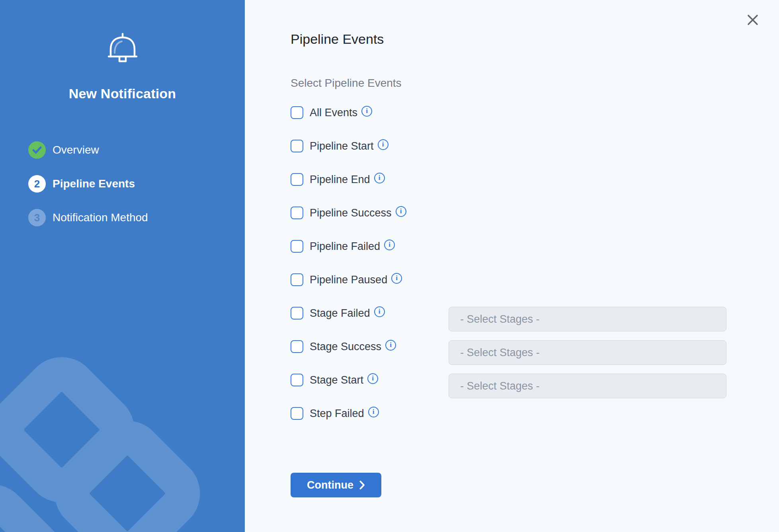 Image resolution: width=779 pixels, height=532 pixels. I want to click on checkbox-step-failed, so click(297, 413).